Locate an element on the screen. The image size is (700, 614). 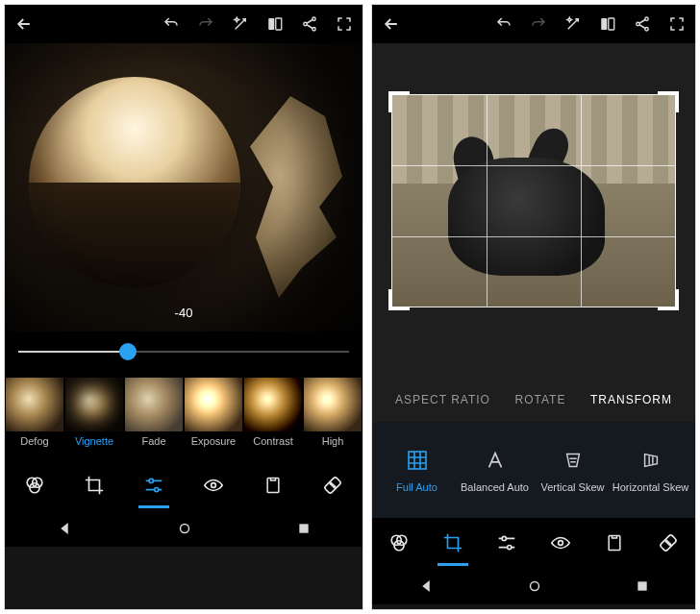
option-label: Balanced Auto is located at coordinates (494, 487).